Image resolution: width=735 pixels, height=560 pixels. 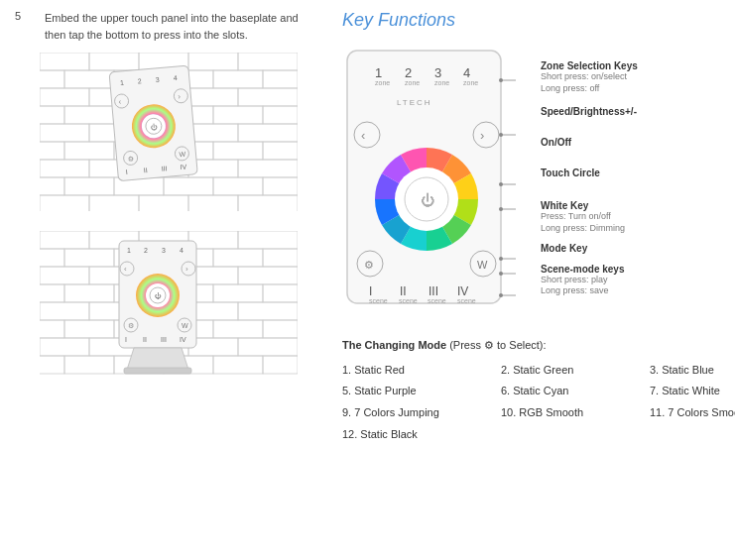 I want to click on annotation-scene-mode: Scene-mode keys Short press: playLong pr…, so click(x=638, y=280).